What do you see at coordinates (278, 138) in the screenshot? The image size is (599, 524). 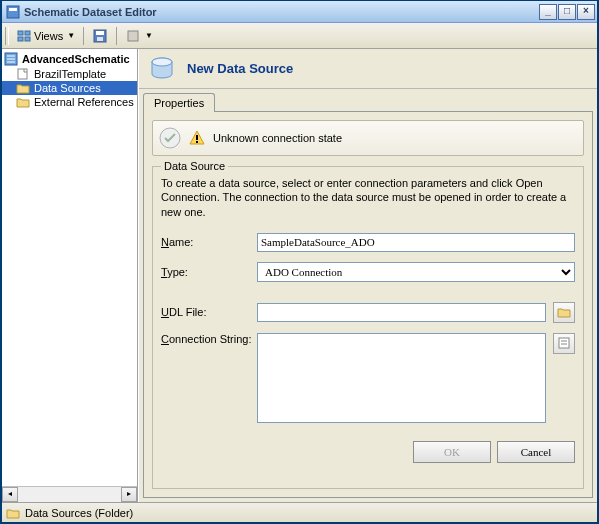 I see `status-text: Unknown connection state` at bounding box center [278, 138].